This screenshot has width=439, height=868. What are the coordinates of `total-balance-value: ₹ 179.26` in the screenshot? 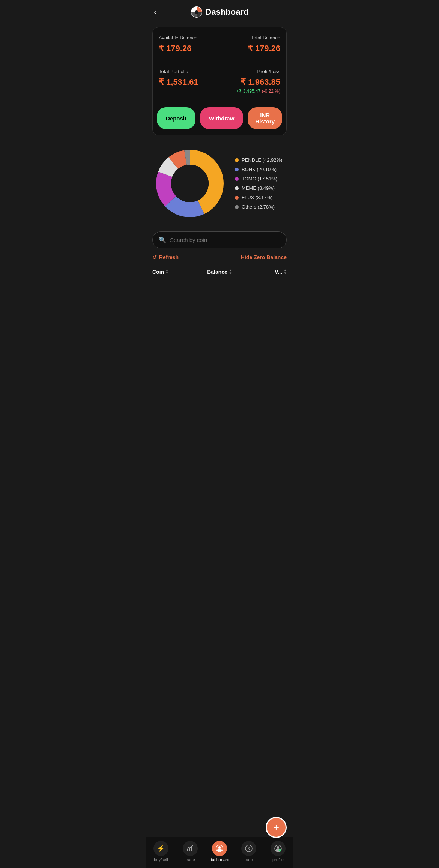 It's located at (253, 48).